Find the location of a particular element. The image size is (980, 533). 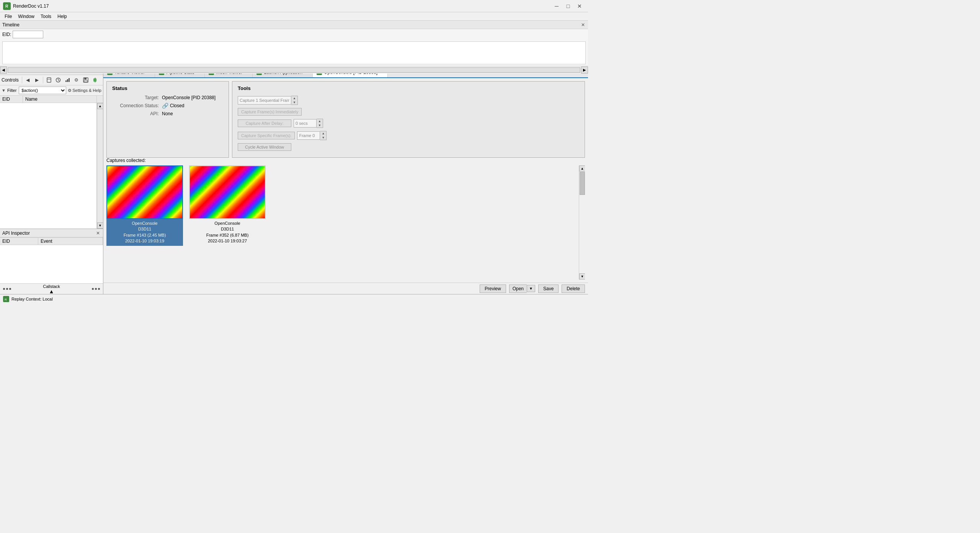

capture-sequential-input is located at coordinates (265, 100).